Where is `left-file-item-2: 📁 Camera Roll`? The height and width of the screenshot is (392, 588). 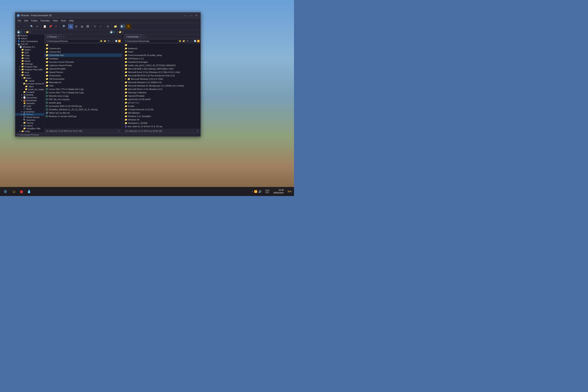 left-file-item-2: 📁 Camera Roll is located at coordinates (83, 52).